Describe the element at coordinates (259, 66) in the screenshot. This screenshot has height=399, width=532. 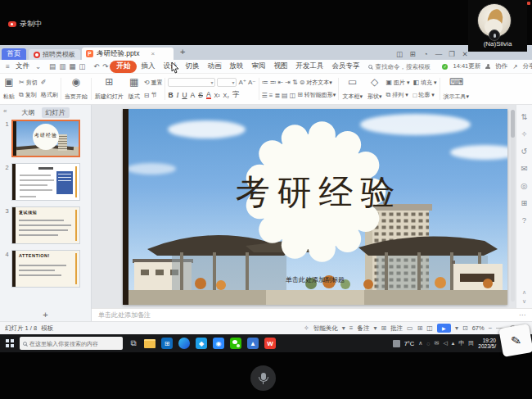
I see `menu-review: 审阅` at that location.